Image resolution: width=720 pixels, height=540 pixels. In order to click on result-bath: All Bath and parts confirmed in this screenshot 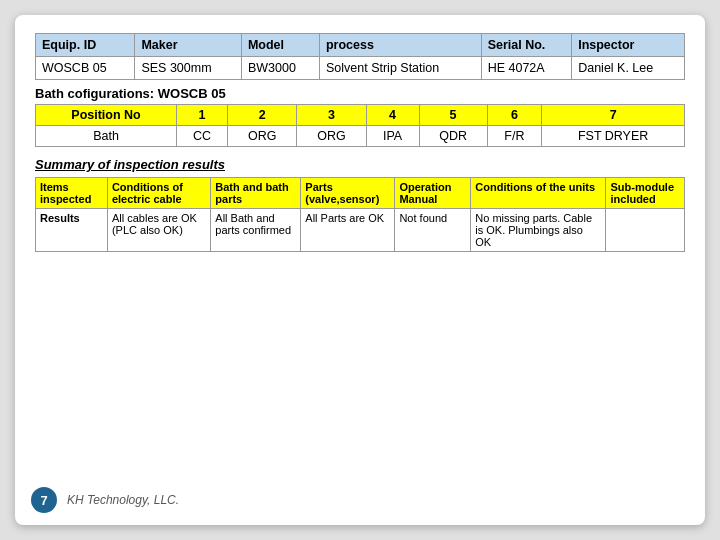, I will do `click(256, 230)`.